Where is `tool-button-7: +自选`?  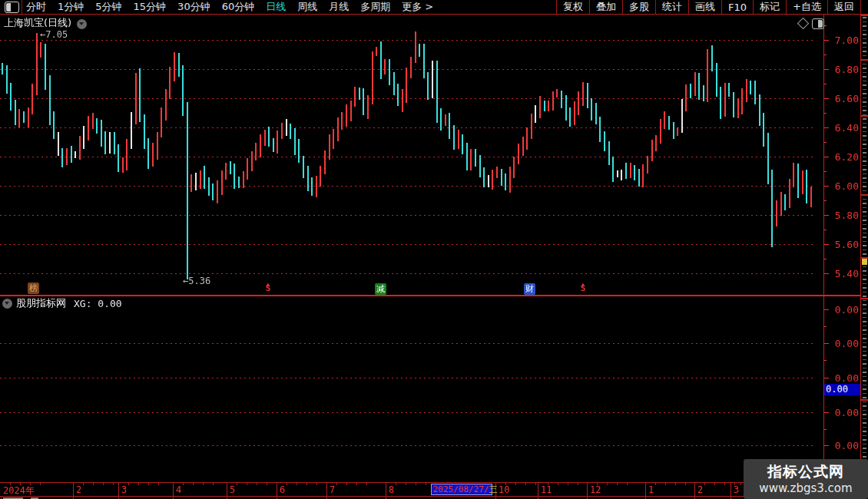 tool-button-7: +自选 is located at coordinates (807, 7).